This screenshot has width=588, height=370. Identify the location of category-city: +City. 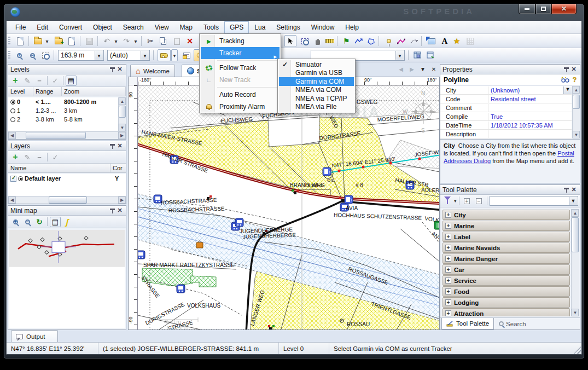
(507, 215).